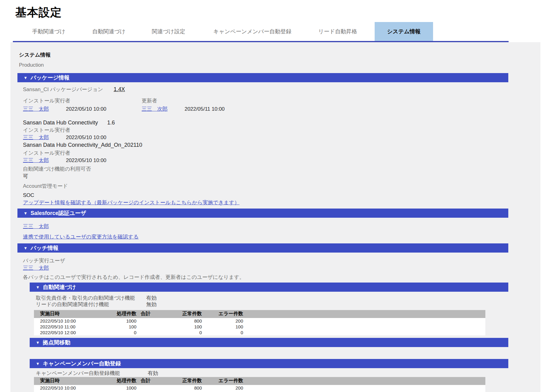  What do you see at coordinates (68, 333) in the screenshot?
I see `cell-date: 2022/05/10 12:00` at bounding box center [68, 333].